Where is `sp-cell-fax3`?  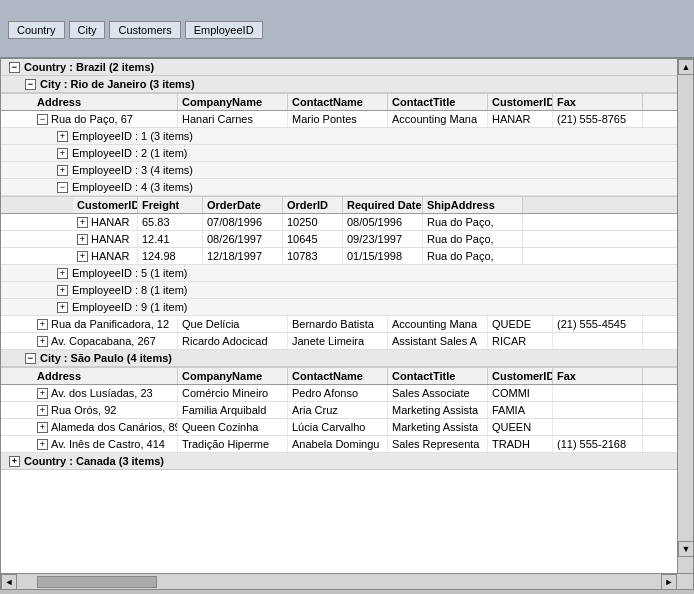 sp-cell-fax3 is located at coordinates (598, 427).